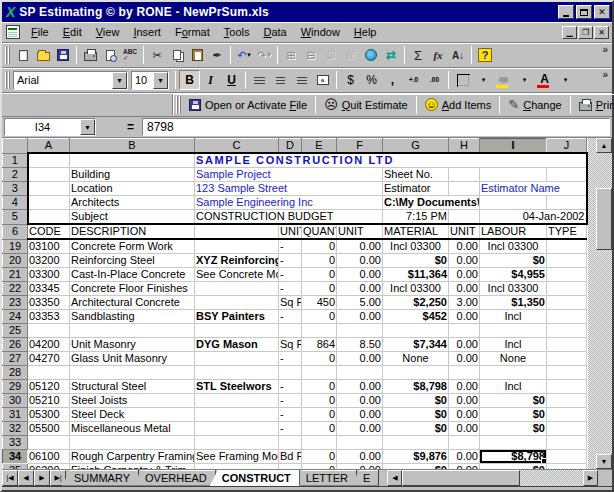 The height and width of the screenshot is (492, 614). I want to click on row-header: 2, so click(16, 175).